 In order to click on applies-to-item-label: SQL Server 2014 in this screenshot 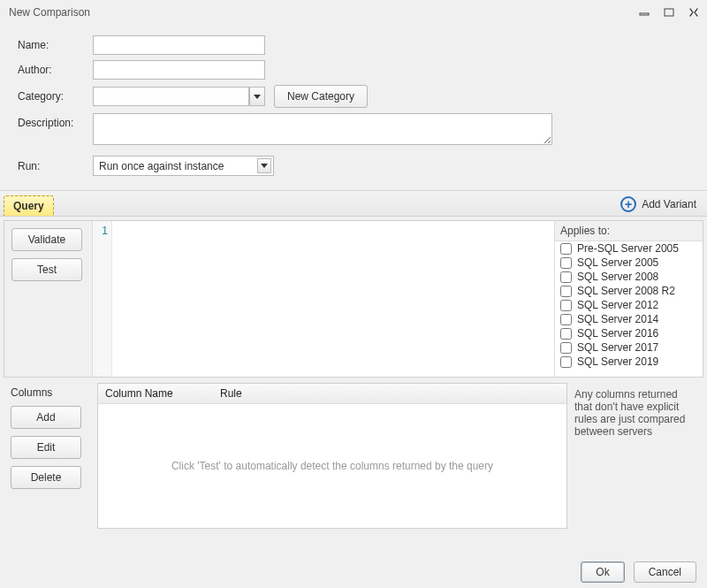, I will do `click(618, 319)`.